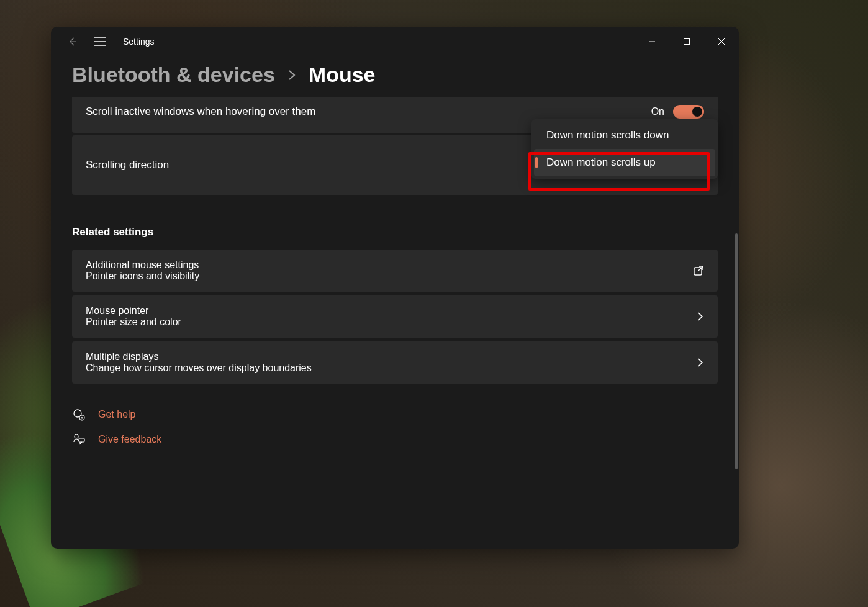 The image size is (868, 607). I want to click on breadcrumb-current: Mouse, so click(342, 74).